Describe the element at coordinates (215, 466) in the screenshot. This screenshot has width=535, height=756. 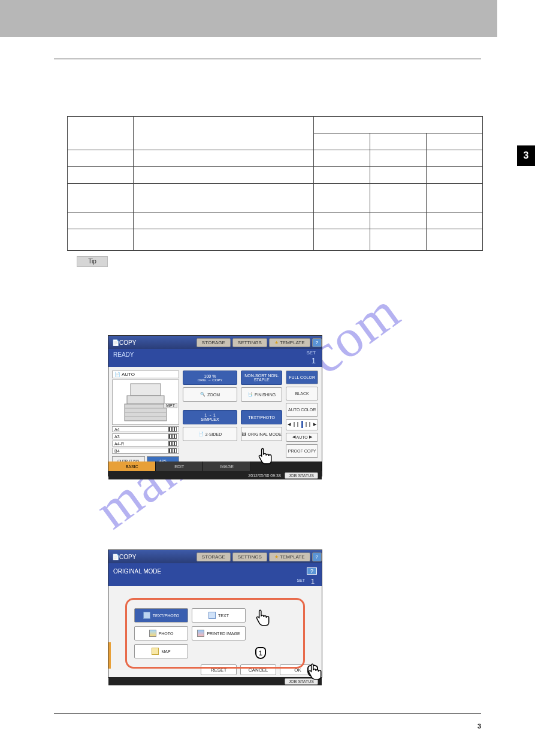
I see `bottom-tabs: BASIC EDIT IMAGE` at that location.